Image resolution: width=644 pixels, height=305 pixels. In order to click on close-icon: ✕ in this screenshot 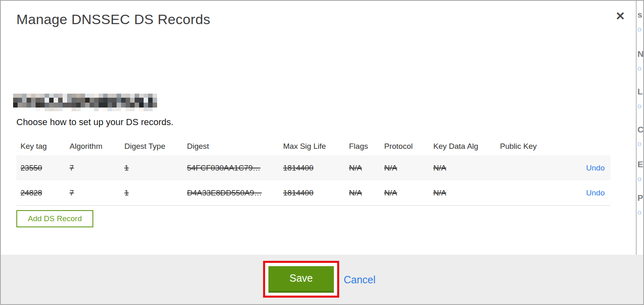, I will do `click(620, 16)`.